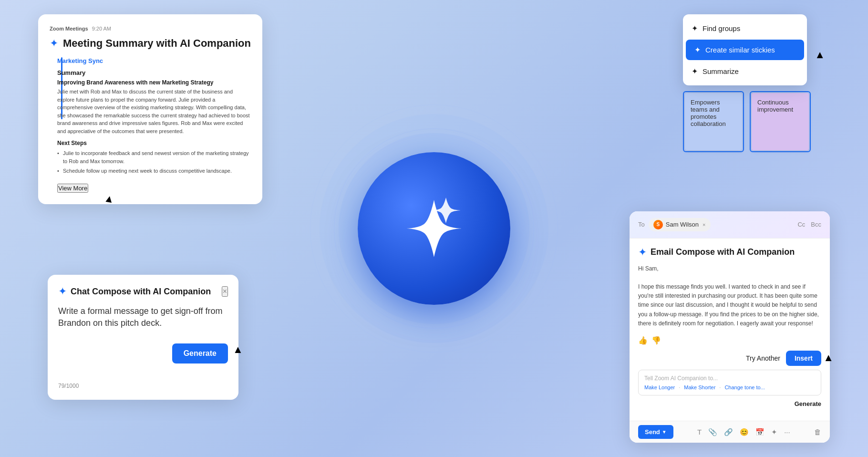  Describe the element at coordinates (745, 50) in the screenshot. I see `context-menu: ✦ Find groups ✦ Create similar stickies …` at that location.